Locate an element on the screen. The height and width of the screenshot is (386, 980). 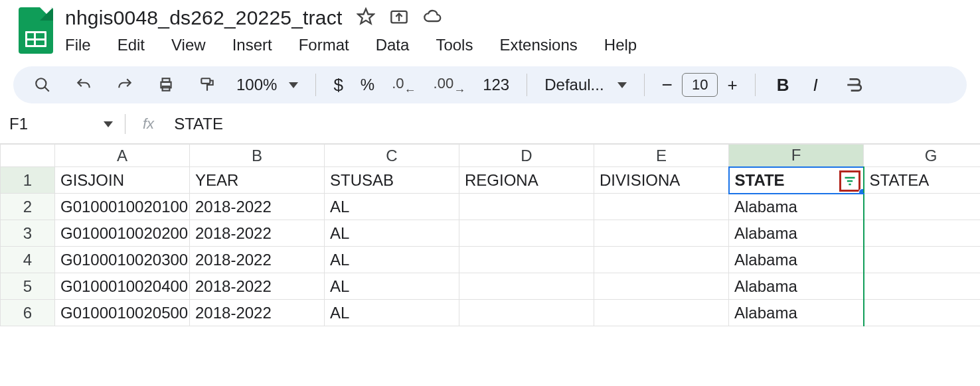
menu-view: View is located at coordinates (189, 45).